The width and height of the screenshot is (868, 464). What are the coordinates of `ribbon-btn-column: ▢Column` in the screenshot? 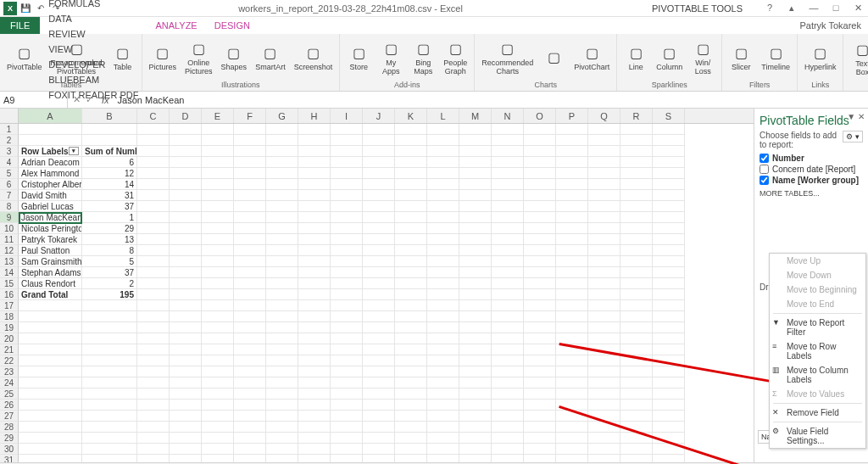 It's located at (670, 59).